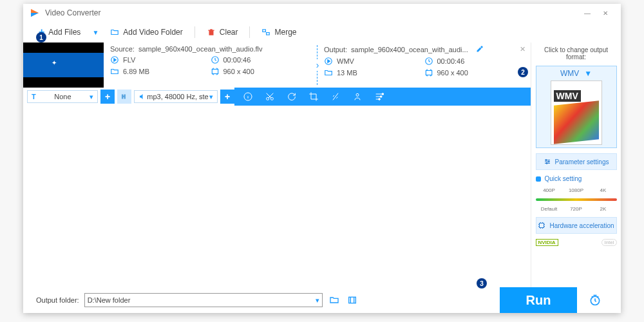 This screenshot has width=644, height=322. I want to click on src-format: FLV, so click(129, 60).